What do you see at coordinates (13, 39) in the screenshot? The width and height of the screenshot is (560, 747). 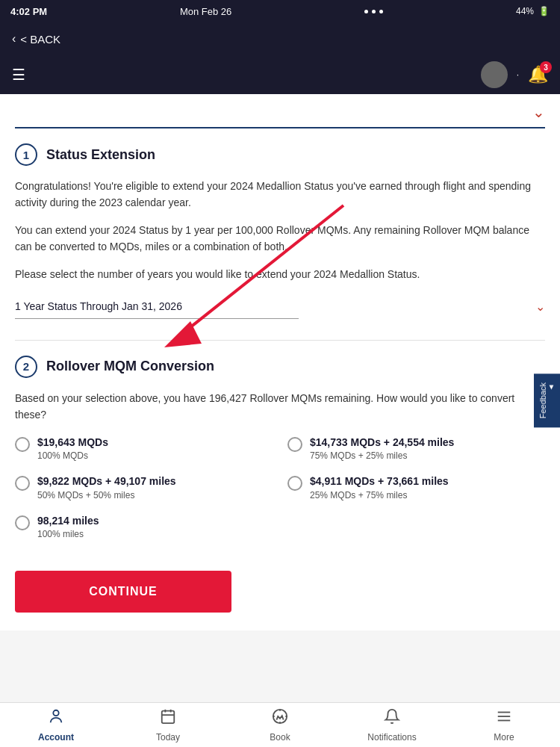 I see `back-chevron: ‹` at bounding box center [13, 39].